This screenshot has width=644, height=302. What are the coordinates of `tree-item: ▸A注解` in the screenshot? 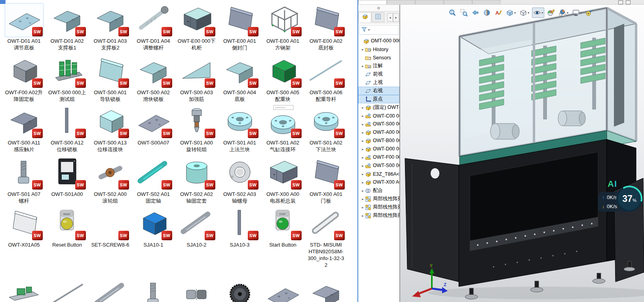 It's located at (379, 66).